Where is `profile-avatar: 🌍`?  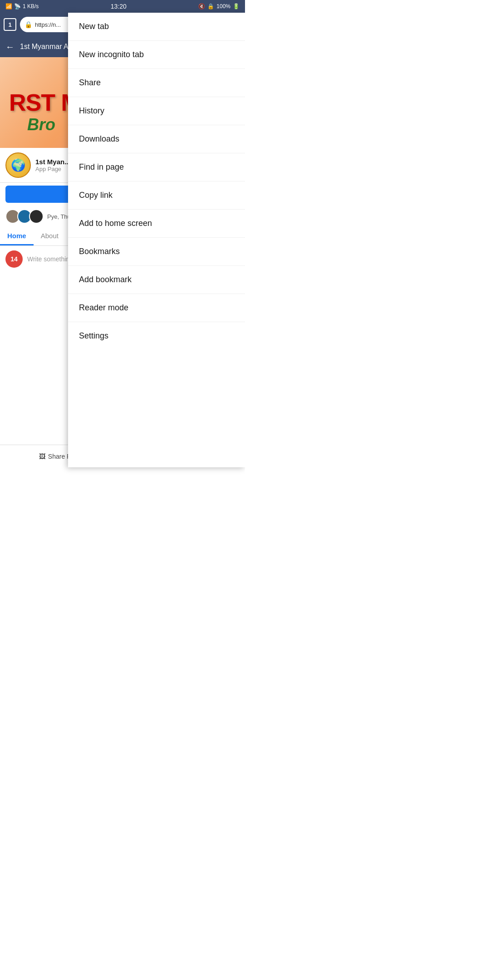
profile-avatar: 🌍 is located at coordinates (18, 165).